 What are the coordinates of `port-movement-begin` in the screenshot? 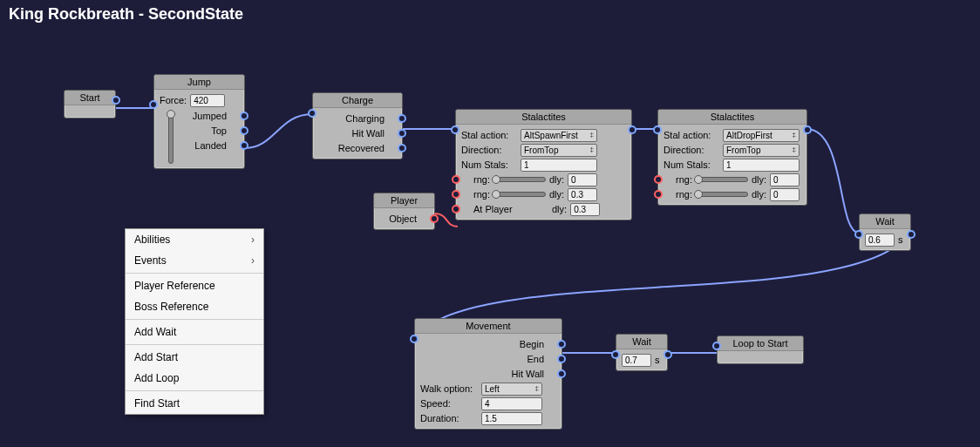 It's located at (561, 344).